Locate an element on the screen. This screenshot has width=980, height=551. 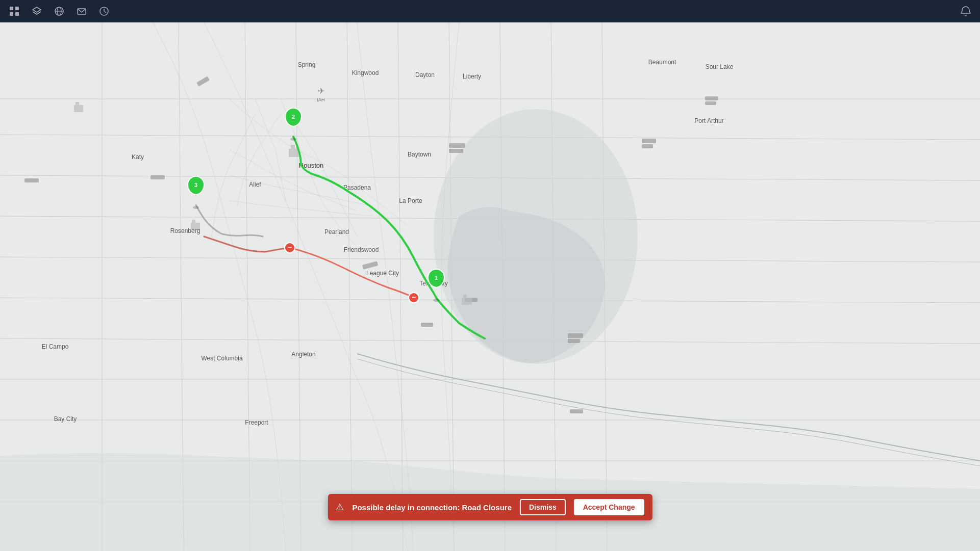
svg-text: Angleton is located at coordinates (303, 354).